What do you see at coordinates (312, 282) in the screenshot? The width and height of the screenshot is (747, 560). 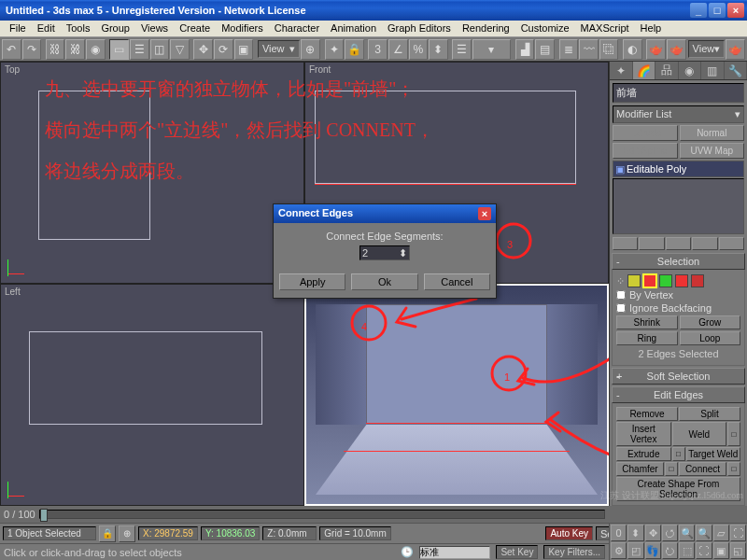 I see `apply-button: Apply` at bounding box center [312, 282].